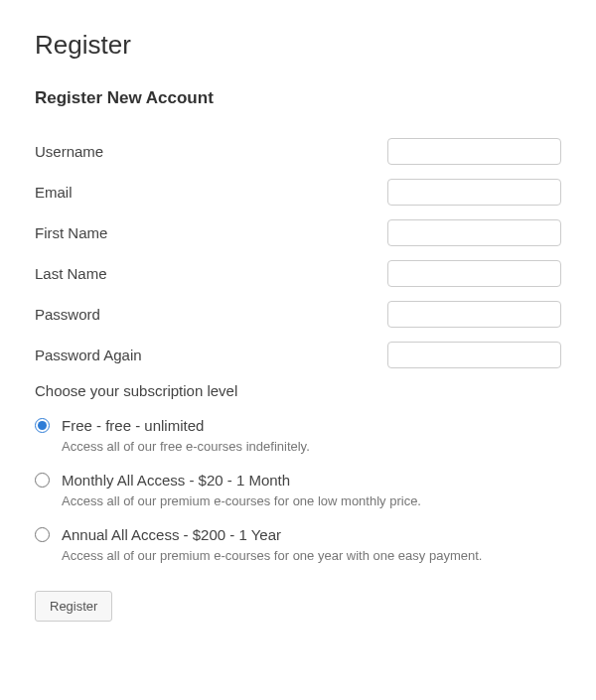 The height and width of the screenshot is (700, 596). Describe the element at coordinates (211, 193) in the screenshot. I see `email-label: Email` at that location.